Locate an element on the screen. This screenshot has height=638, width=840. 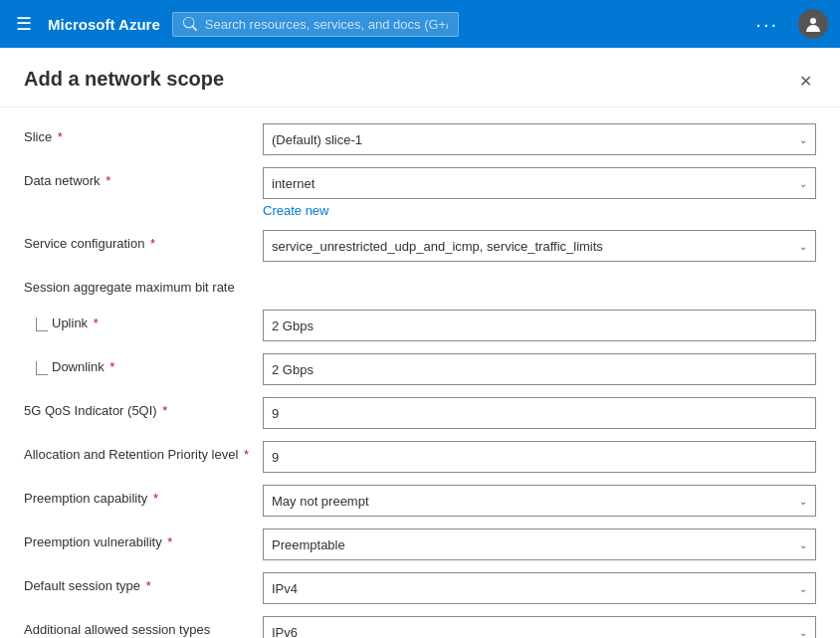
service-config-label: Service configuration * is located at coordinates (143, 241).